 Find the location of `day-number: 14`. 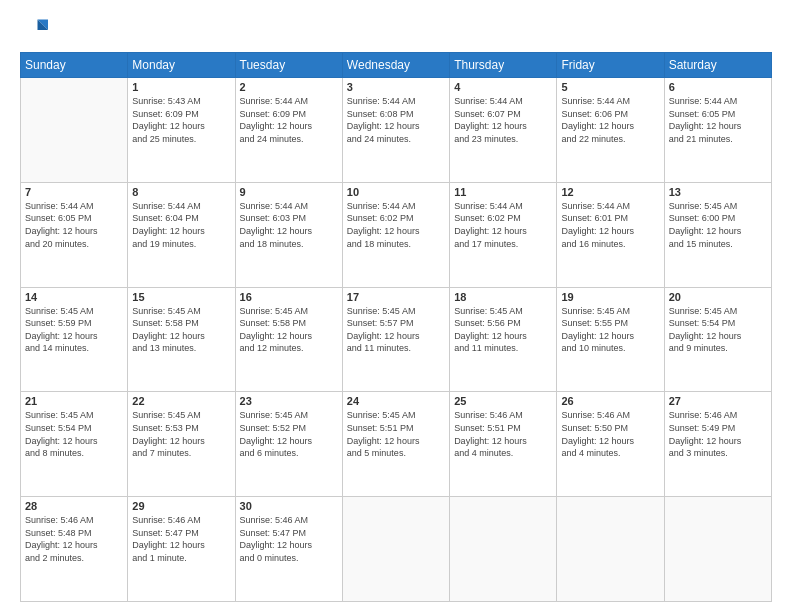

day-number: 14 is located at coordinates (74, 297).